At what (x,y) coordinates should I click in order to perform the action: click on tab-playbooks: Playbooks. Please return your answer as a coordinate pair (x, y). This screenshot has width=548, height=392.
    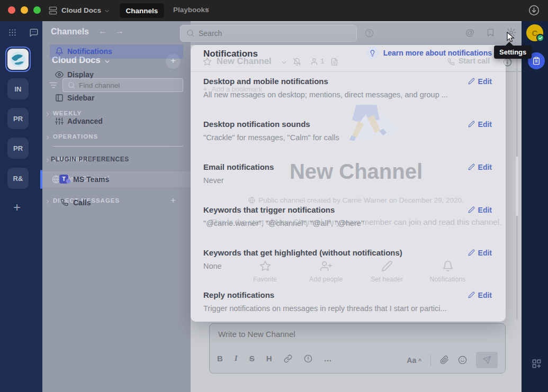
    Looking at the image, I should click on (191, 10).